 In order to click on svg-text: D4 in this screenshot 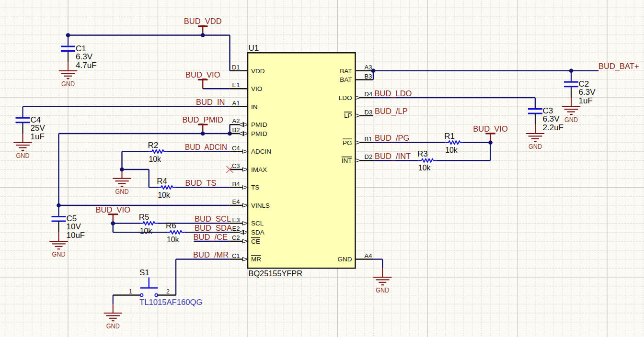, I will do `click(369, 94)`.